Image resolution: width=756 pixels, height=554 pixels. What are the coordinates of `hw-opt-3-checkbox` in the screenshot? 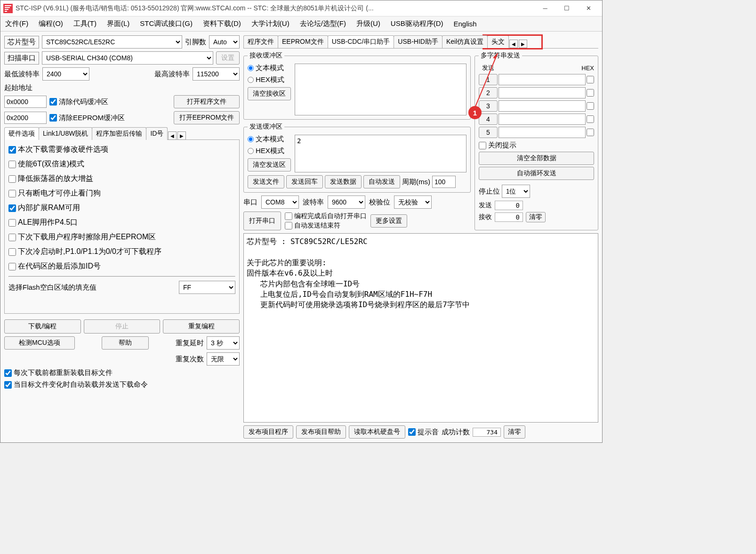 It's located at (12, 194).